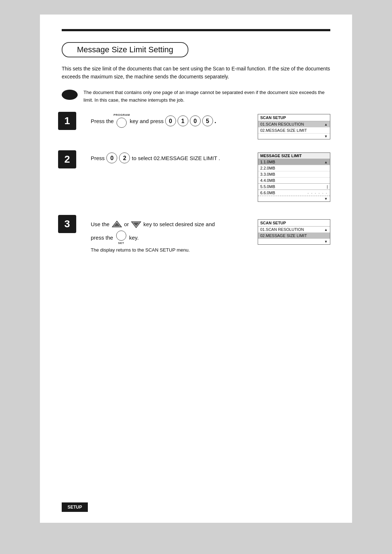 The height and width of the screenshot is (554, 392). What do you see at coordinates (179, 224) in the screenshot?
I see `step-3-line1-suffix: key to select desired size and` at bounding box center [179, 224].